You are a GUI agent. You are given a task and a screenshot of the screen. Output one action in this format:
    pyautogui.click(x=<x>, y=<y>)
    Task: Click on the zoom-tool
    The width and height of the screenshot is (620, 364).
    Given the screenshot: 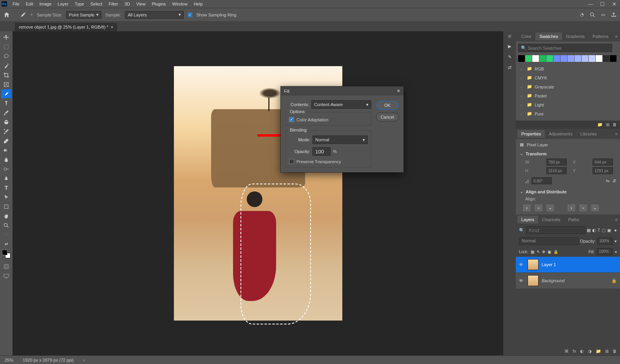 What is the action you would take?
    pyautogui.click(x=6, y=225)
    